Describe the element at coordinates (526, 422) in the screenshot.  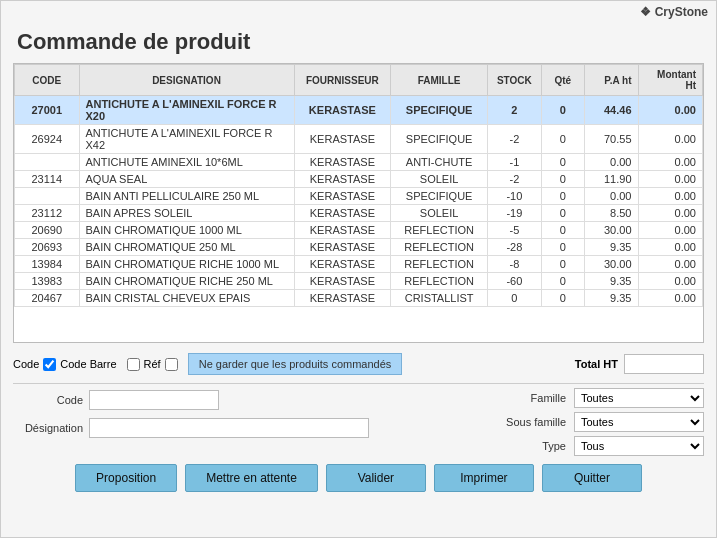
I see `sous-famille-label: Sous famille` at that location.